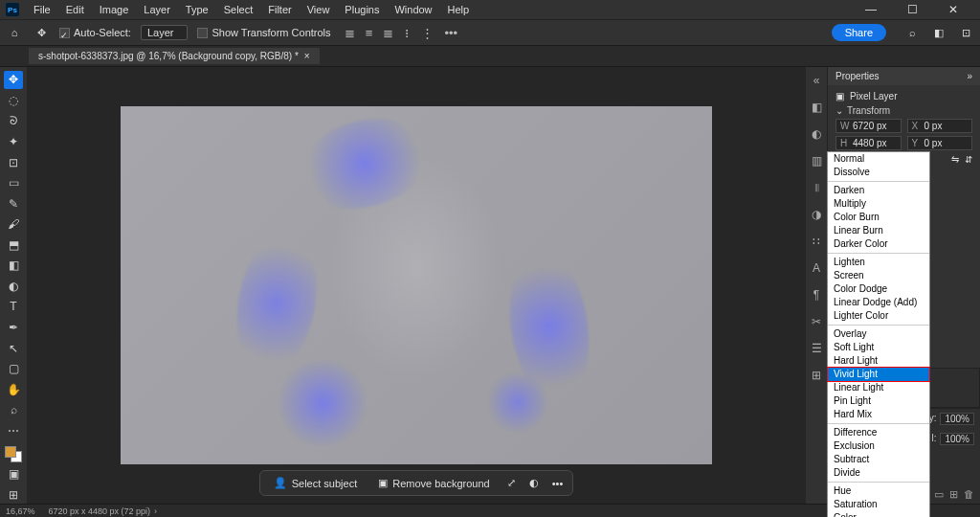 The width and height of the screenshot is (980, 517). What do you see at coordinates (816, 375) in the screenshot?
I see `libraries-panel-icon: ⊞` at bounding box center [816, 375].